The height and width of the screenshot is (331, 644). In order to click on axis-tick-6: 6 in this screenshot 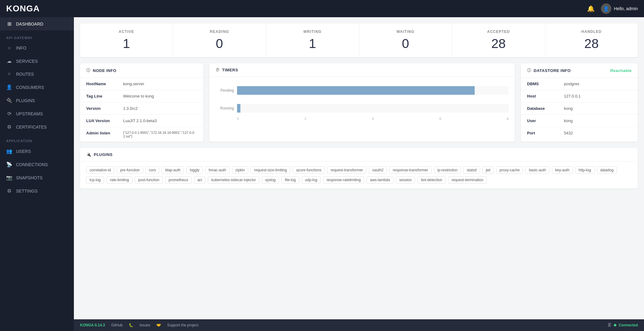, I will do `click(440, 119)`.